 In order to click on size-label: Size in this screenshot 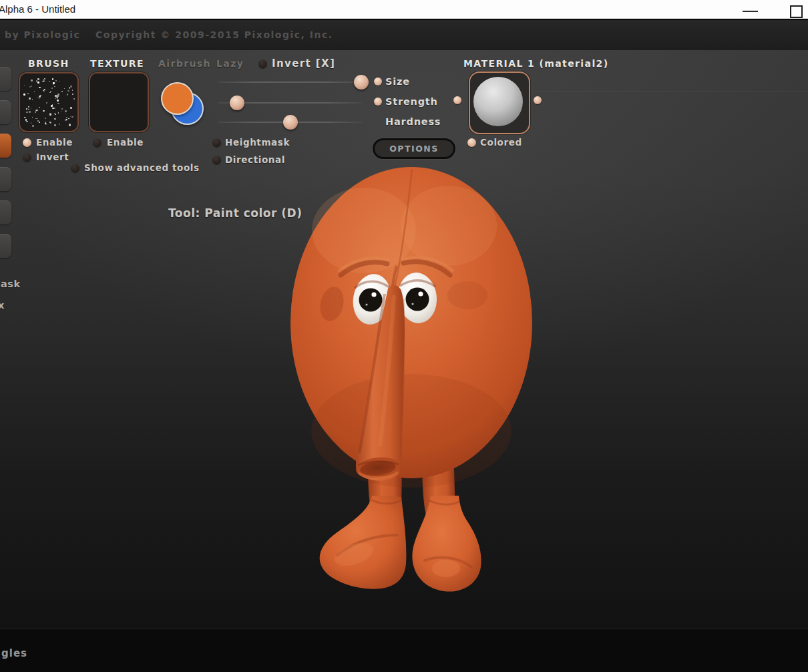, I will do `click(398, 81)`.